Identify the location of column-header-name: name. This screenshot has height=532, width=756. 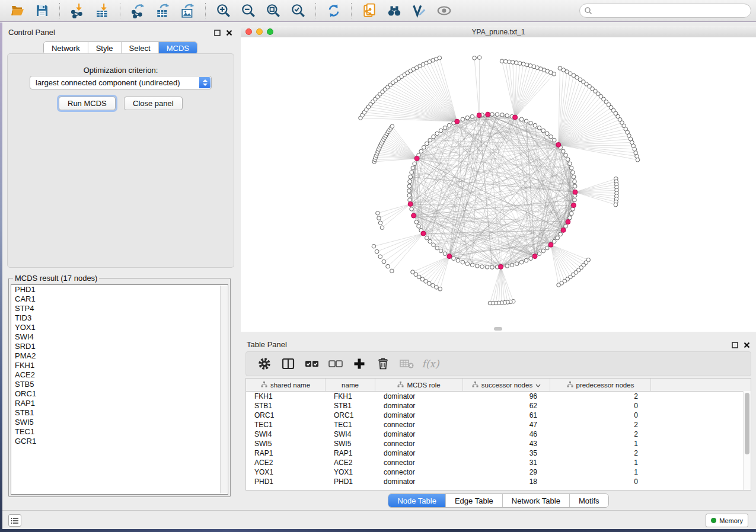
(350, 385).